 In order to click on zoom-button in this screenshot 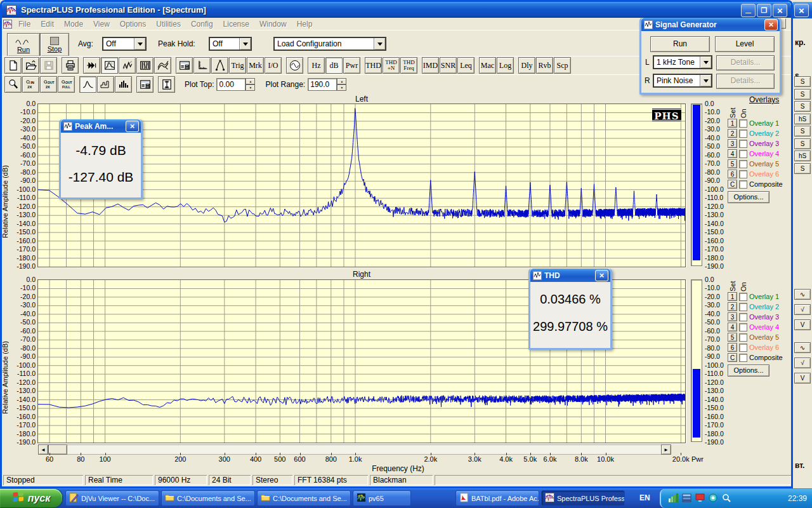, I will do `click(13, 84)`.